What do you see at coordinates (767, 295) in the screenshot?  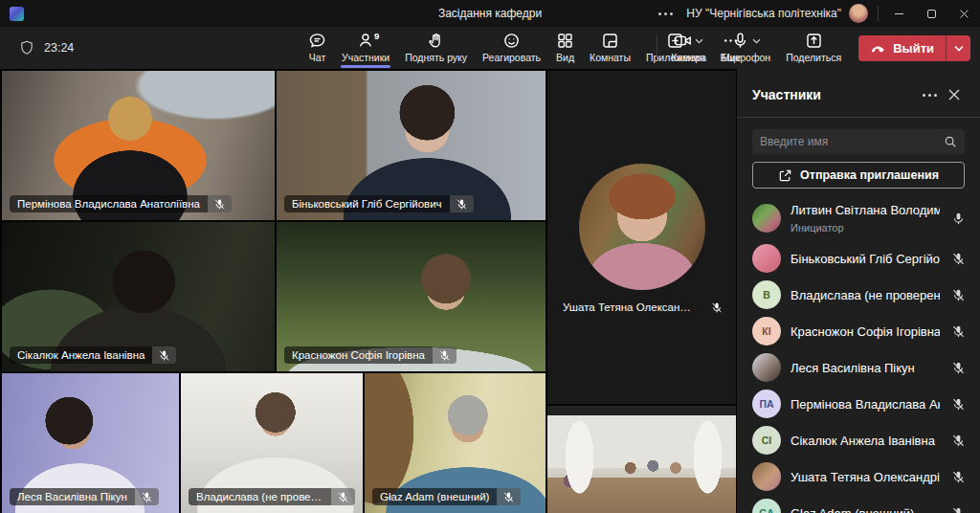 I see `participant-avatar-initials: В` at bounding box center [767, 295].